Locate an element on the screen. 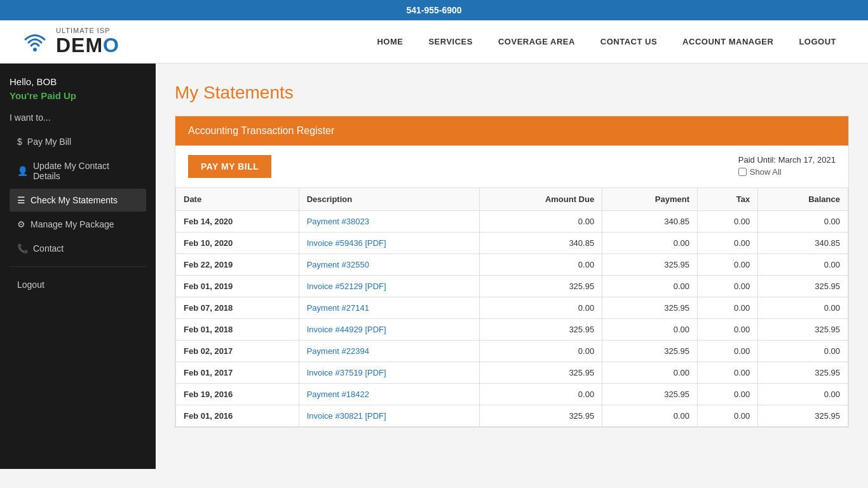 Image resolution: width=868 pixels, height=488 pixels. sidebar-statements-label: Check My Statements is located at coordinates (74, 200).